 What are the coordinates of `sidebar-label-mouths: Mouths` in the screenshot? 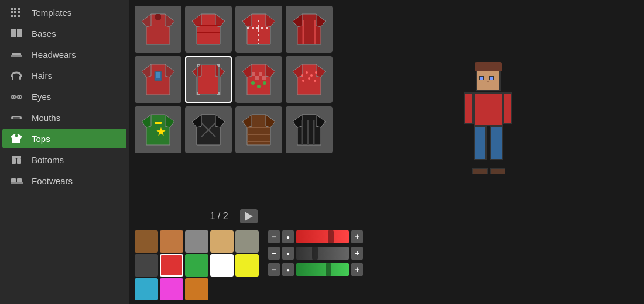 It's located at (46, 118).